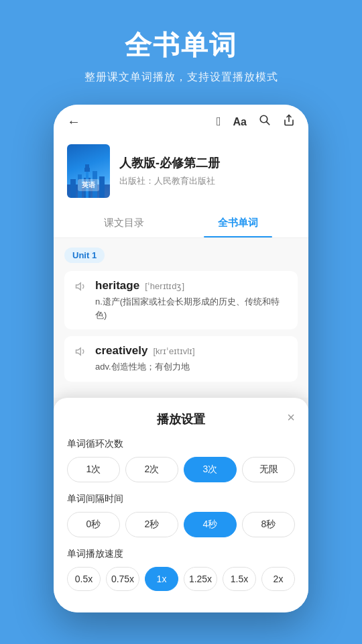 This screenshot has height=644, width=362. I want to click on word-phonetic-1: [ˈherɪtɪdʒ], so click(165, 286).